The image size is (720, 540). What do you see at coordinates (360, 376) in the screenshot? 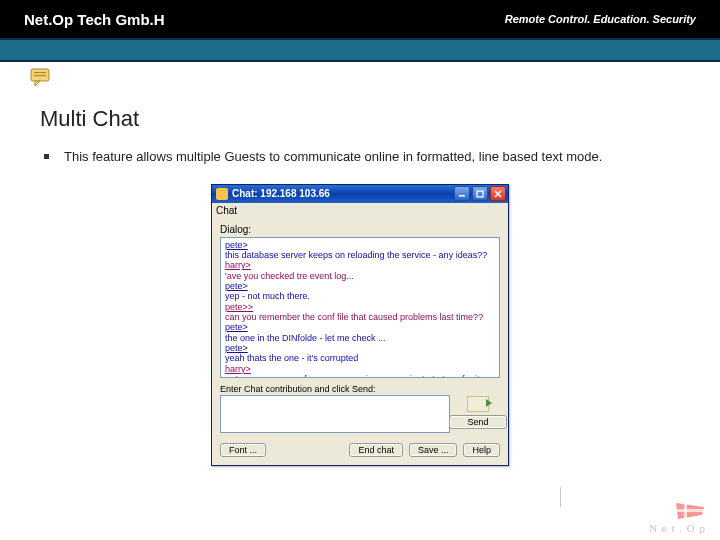
I see `chat-message: got a copy on one of my servers - give m…` at bounding box center [360, 376].